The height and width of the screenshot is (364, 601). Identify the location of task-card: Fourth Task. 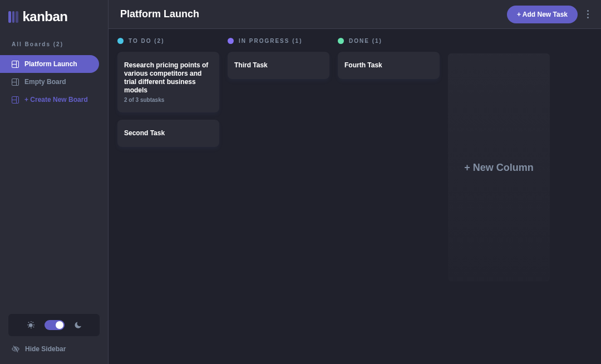
(388, 66).